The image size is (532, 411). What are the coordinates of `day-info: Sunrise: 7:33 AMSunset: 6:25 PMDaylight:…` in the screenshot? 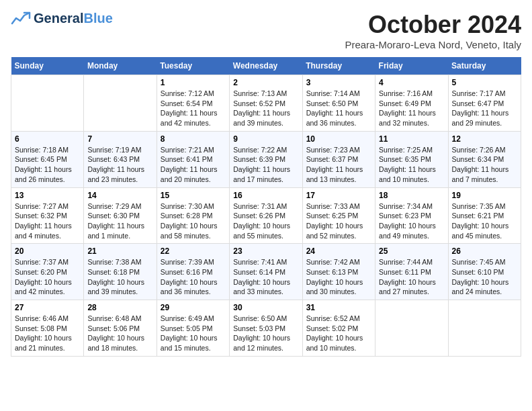 It's located at (339, 222).